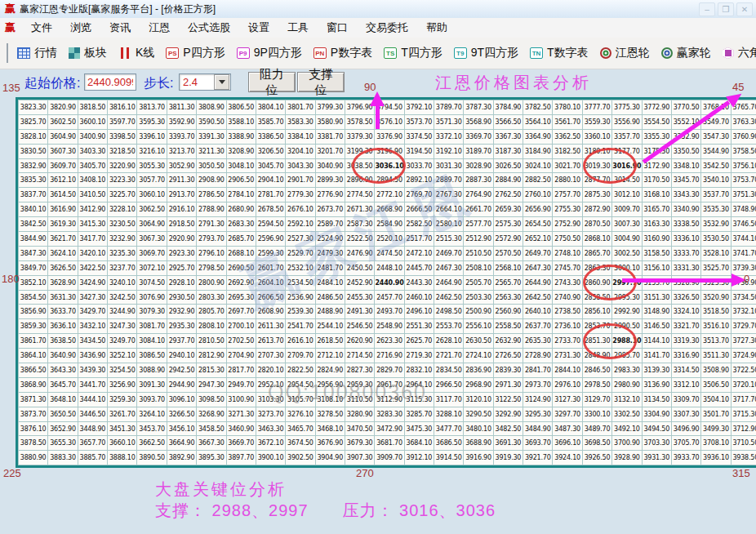 Image resolution: width=756 pixels, height=534 pixels. Describe the element at coordinates (449, 210) in the screenshot. I see `price-cell: 2664.10` at that location.